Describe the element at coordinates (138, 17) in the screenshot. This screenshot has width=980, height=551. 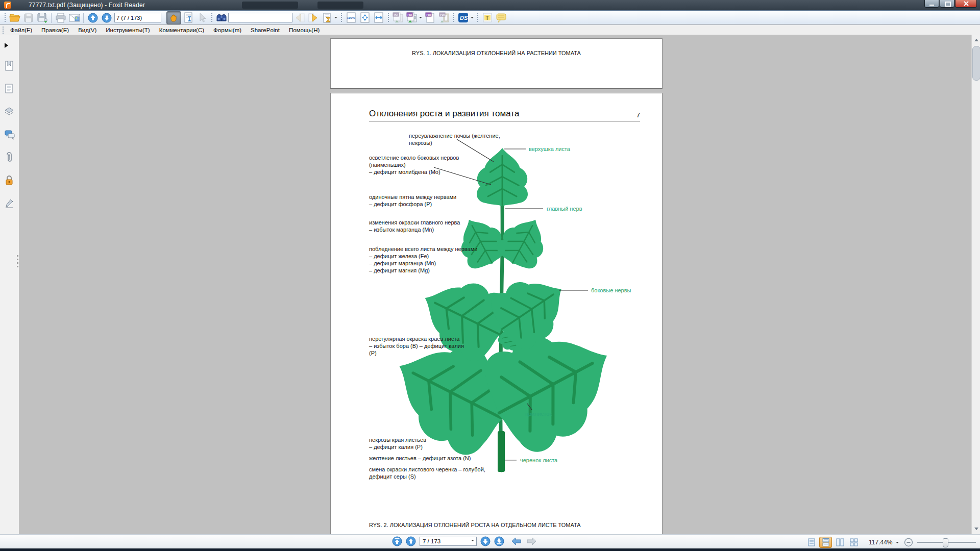
I see `page-number-field` at that location.